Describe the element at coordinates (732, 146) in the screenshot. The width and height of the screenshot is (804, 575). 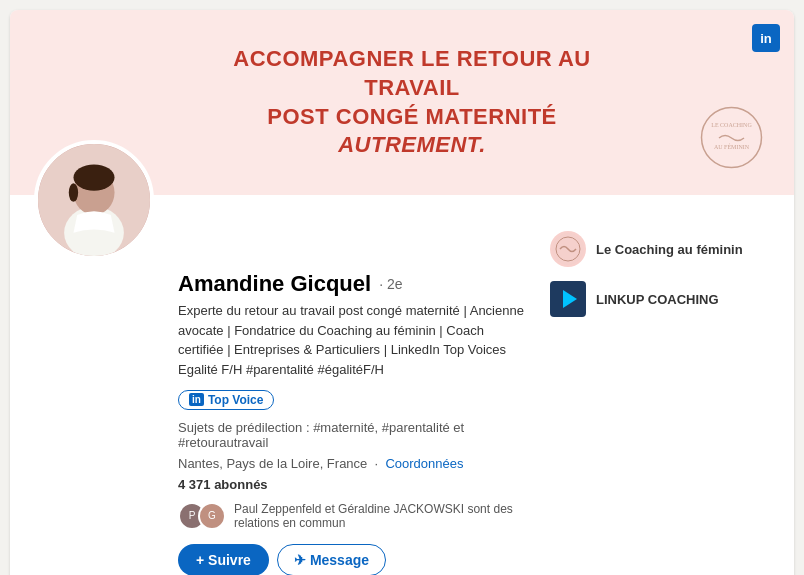
I see `svg-text: AU FÉMININ` at that location.